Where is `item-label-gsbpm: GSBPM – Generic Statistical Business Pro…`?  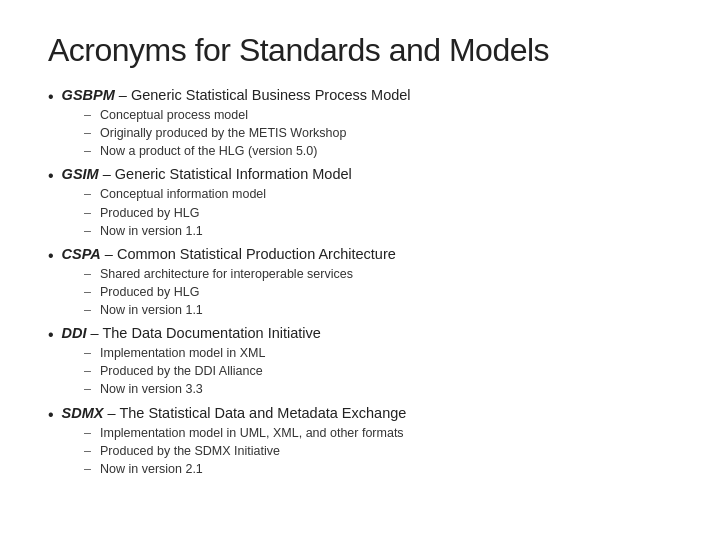
item-label-gsbpm: GSBPM – Generic Statistical Business Pro… is located at coordinates (236, 95).